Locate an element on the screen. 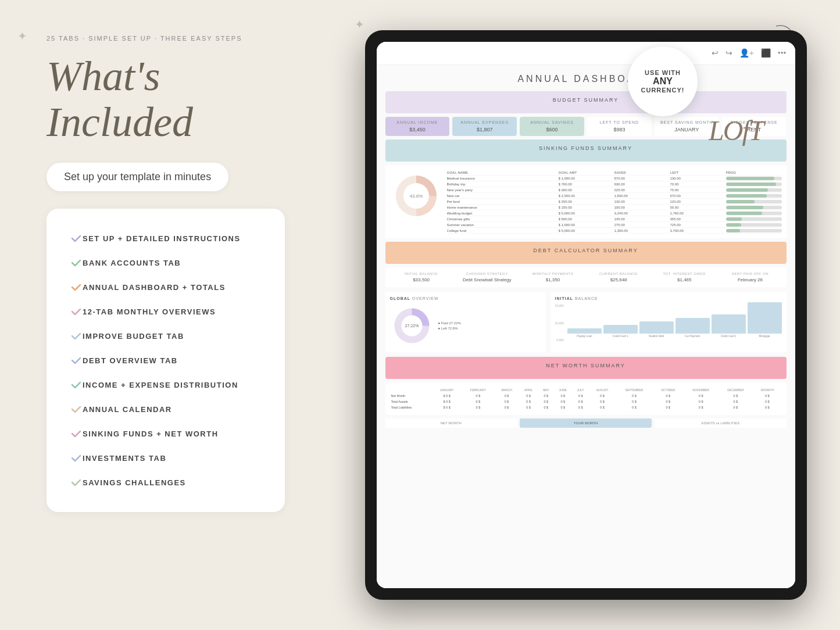 The height and width of the screenshot is (630, 840). sf-row: Medical insurance $ 1,000.00 870.00 130.… is located at coordinates (614, 178).